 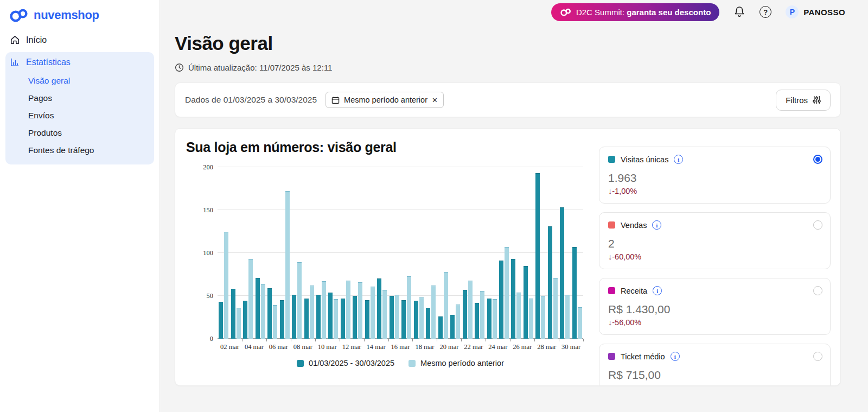 I want to click on filters-button: Filtros, so click(x=803, y=100).